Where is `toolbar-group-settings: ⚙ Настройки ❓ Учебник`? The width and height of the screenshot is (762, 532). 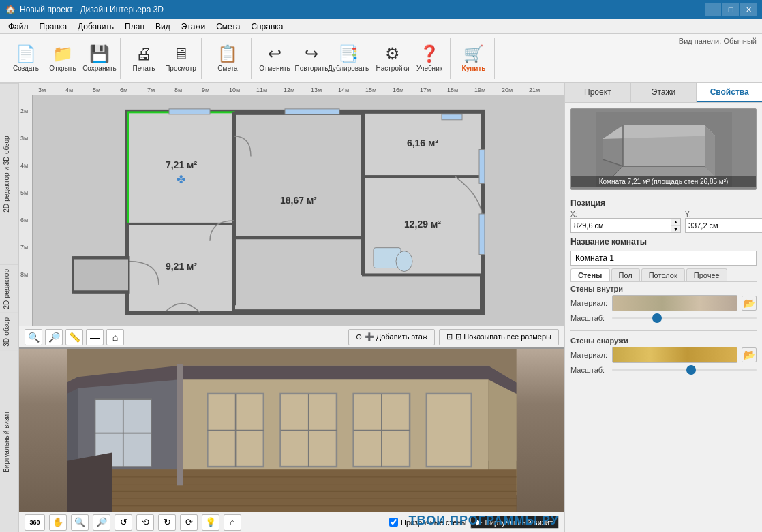 toolbar-group-settings: ⚙ Настройки ❓ Учебник is located at coordinates (412, 59).